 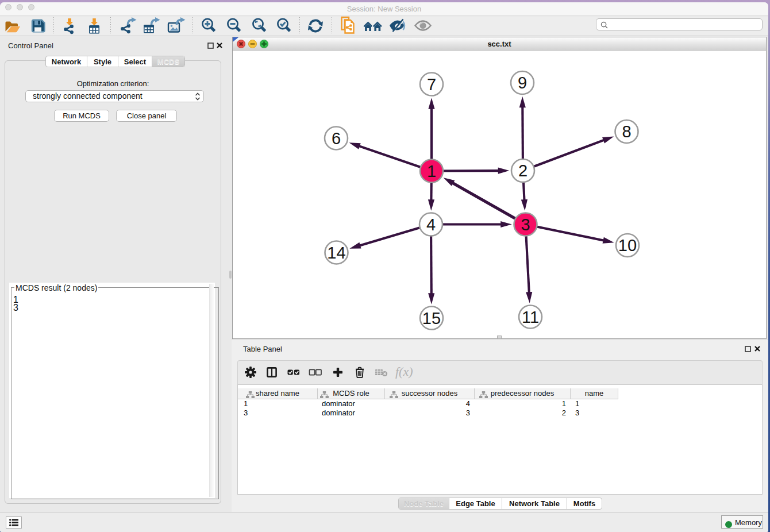 What do you see at coordinates (336, 253) in the screenshot?
I see `svg-text: 14` at bounding box center [336, 253].